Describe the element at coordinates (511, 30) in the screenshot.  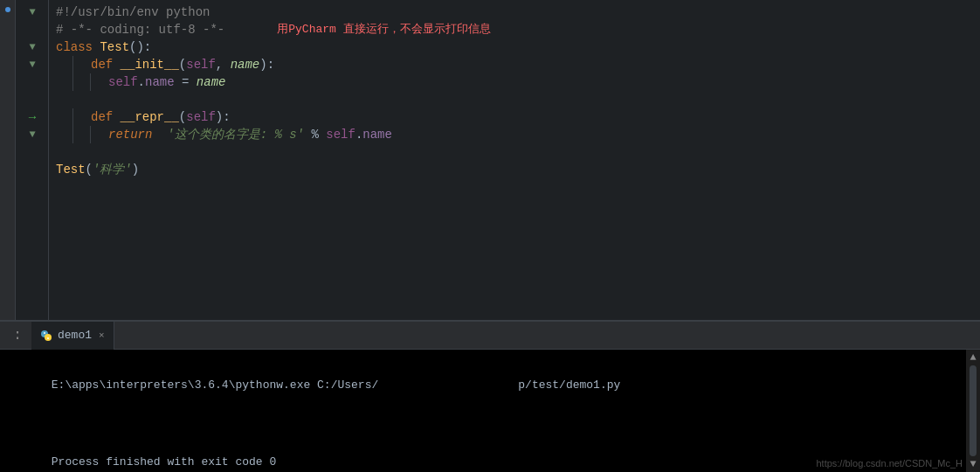
I see `code-line-2: # -*- coding: utf-8 -*- 用PyCharm 直接运行，不会…` at that location.